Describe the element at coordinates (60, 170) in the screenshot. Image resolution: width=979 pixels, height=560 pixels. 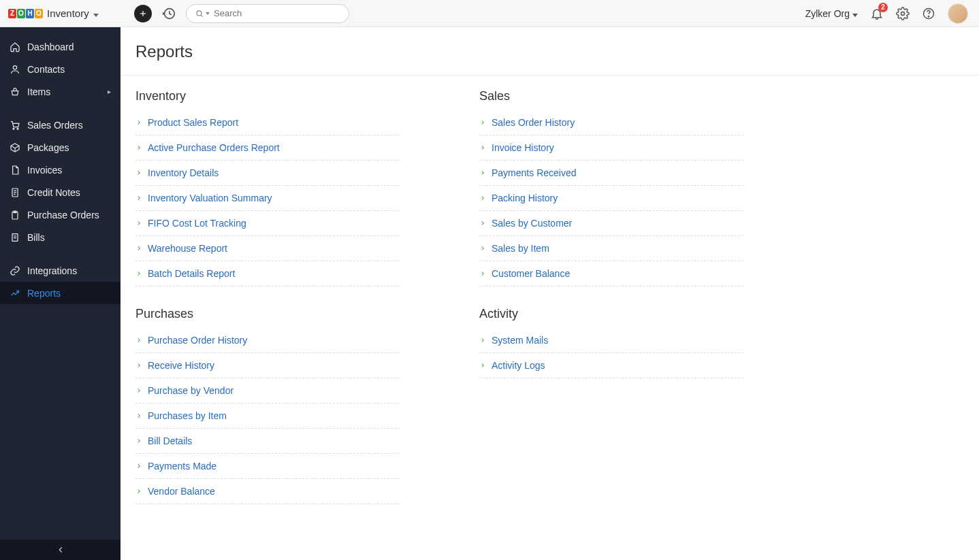
I see `sidebar-item-invoices: Invoices` at that location.